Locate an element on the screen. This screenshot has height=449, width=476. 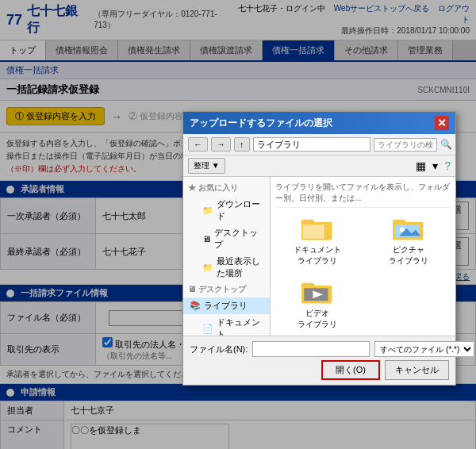
desktop-group: 🖥 デスクトップ is located at coordinates (227, 290).